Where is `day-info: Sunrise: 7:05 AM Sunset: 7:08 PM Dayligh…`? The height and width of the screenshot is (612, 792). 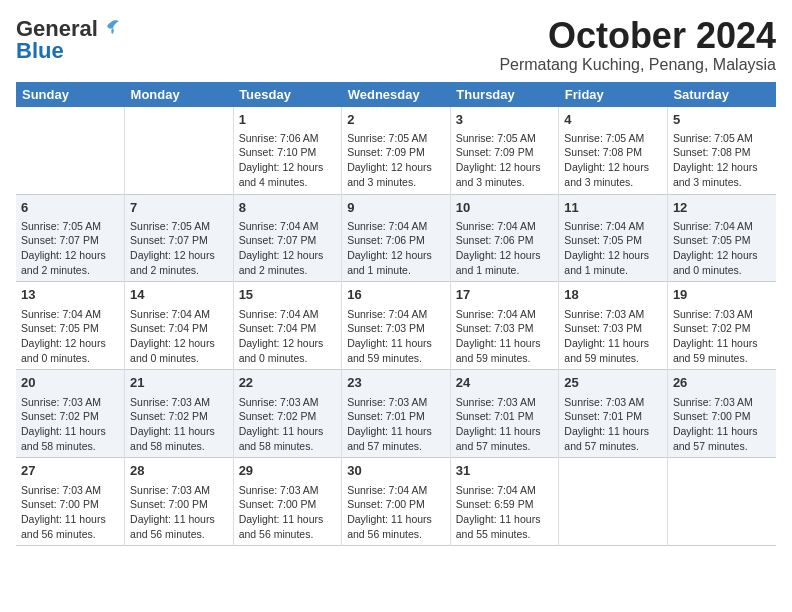 day-info: Sunrise: 7:05 AM Sunset: 7:08 PM Dayligh… is located at coordinates (613, 160).